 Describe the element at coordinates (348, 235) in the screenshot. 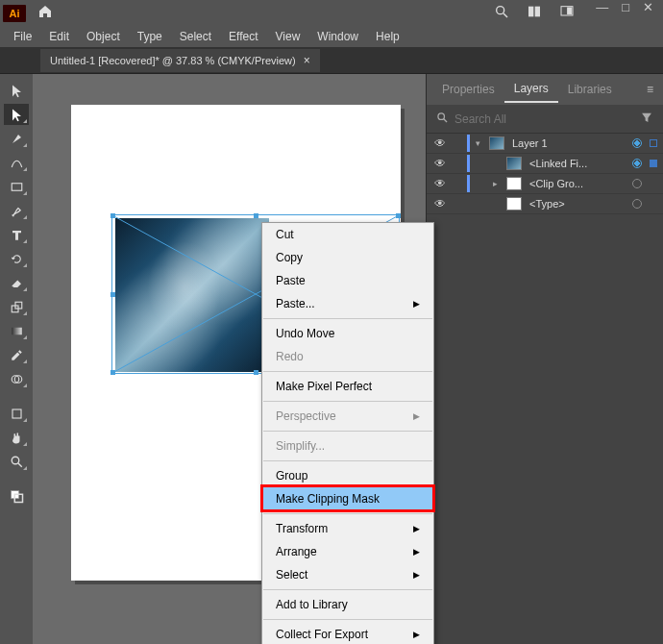

I see `context-menu-item: Cut` at that location.